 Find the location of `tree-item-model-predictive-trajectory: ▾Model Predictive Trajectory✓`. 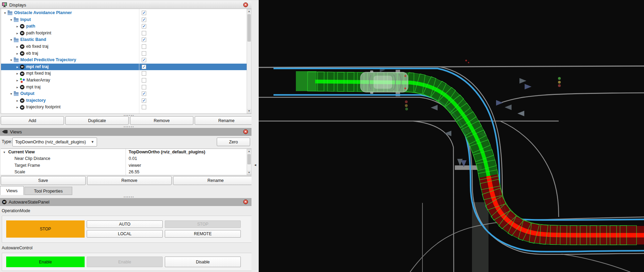

tree-item-model-predictive-trajectory: ▾Model Predictive Trajectory✓ is located at coordinates (126, 60).